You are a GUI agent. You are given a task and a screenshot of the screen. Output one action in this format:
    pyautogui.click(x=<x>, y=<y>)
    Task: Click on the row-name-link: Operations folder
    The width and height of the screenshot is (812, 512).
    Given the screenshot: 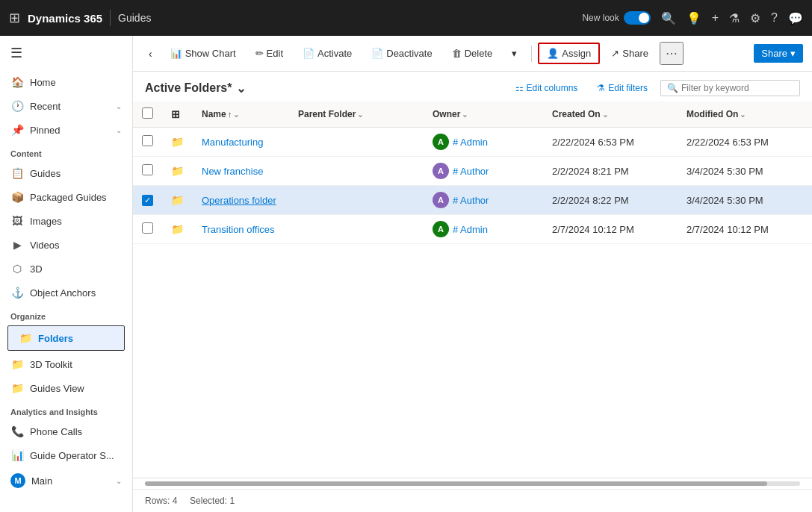 What is the action you would take?
    pyautogui.click(x=239, y=200)
    